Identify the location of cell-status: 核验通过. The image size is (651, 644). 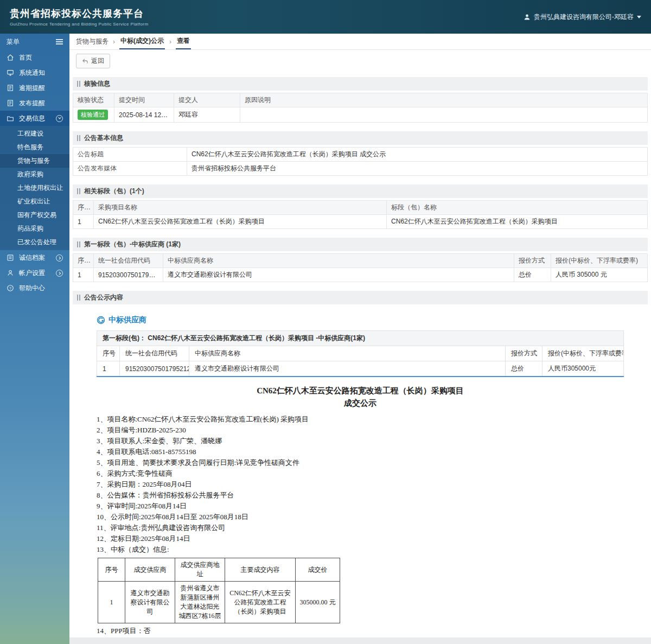
(94, 115).